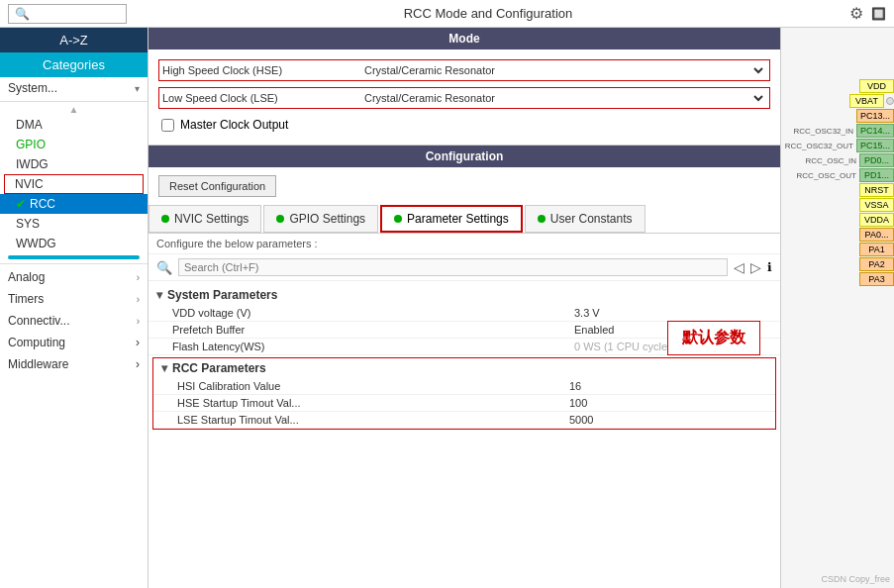 This screenshot has height=588, width=894. What do you see at coordinates (327, 219) in the screenshot?
I see `tab-gpio-label: GPIO Settings` at bounding box center [327, 219].